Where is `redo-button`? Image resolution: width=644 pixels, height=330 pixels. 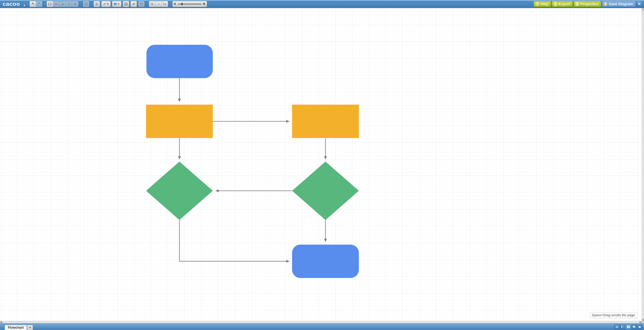
redo-button is located at coordinates (39, 4).